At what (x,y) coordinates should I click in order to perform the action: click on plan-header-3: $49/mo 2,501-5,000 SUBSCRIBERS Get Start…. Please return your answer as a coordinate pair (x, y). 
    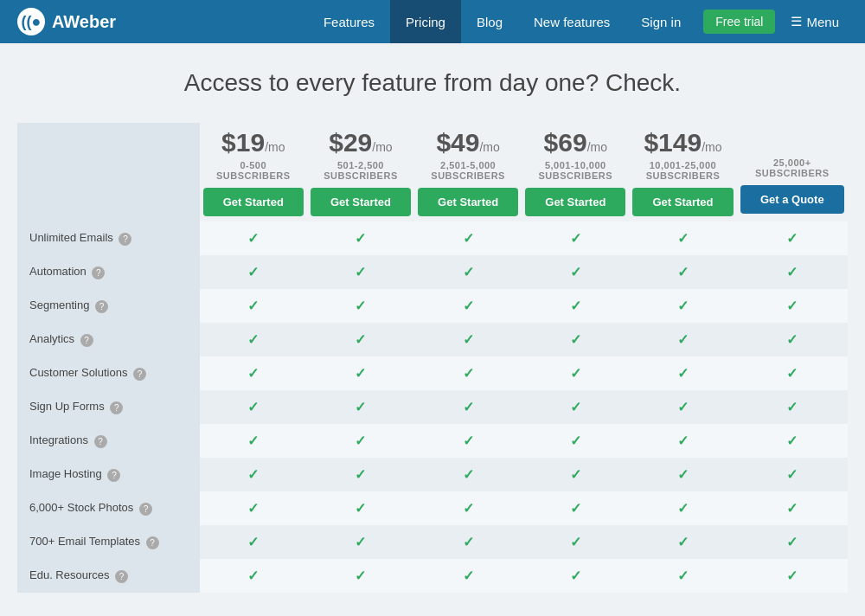
    Looking at the image, I should click on (468, 172).